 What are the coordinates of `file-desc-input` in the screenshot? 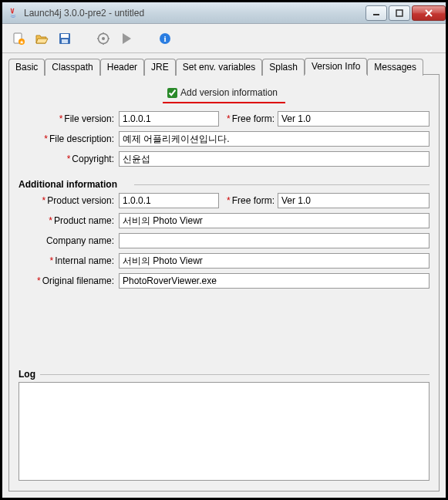 It's located at (275, 139).